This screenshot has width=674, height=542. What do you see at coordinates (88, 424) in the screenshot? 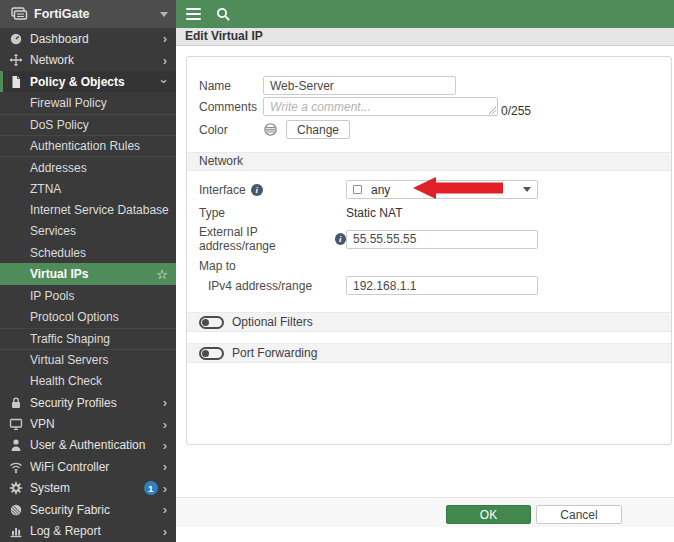
I see `sidebar-item-vpn: VPN ›` at bounding box center [88, 424].